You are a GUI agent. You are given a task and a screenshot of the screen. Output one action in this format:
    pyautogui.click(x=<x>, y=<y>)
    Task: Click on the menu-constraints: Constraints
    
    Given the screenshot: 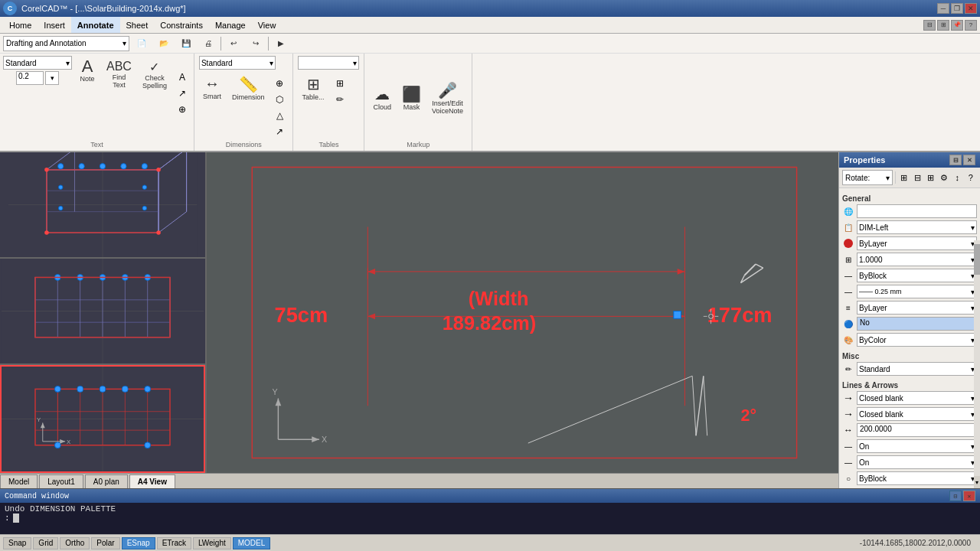 What is the action you would take?
    pyautogui.click(x=181, y=24)
    